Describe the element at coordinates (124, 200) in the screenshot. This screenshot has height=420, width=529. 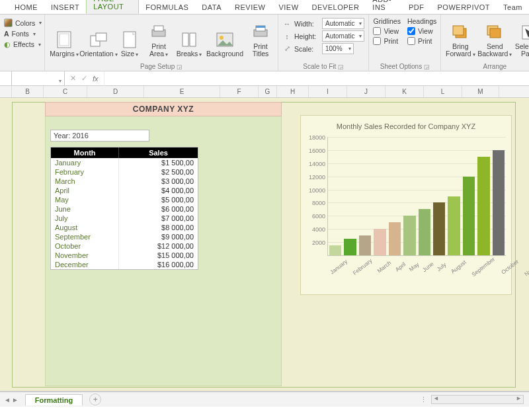
I see `table-row: May$5 000,00` at that location.